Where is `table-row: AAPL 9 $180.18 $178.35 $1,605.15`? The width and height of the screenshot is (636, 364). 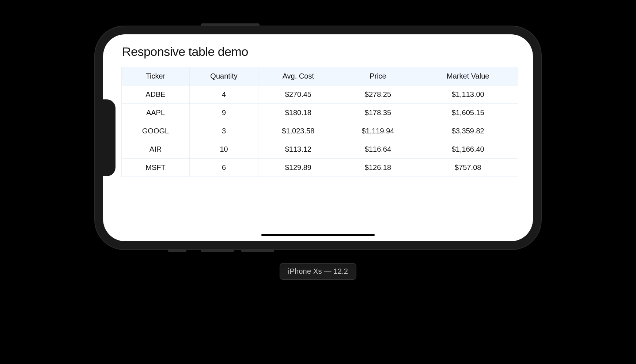 table-row: AAPL 9 $180.18 $178.35 $1,605.15 is located at coordinates (320, 113).